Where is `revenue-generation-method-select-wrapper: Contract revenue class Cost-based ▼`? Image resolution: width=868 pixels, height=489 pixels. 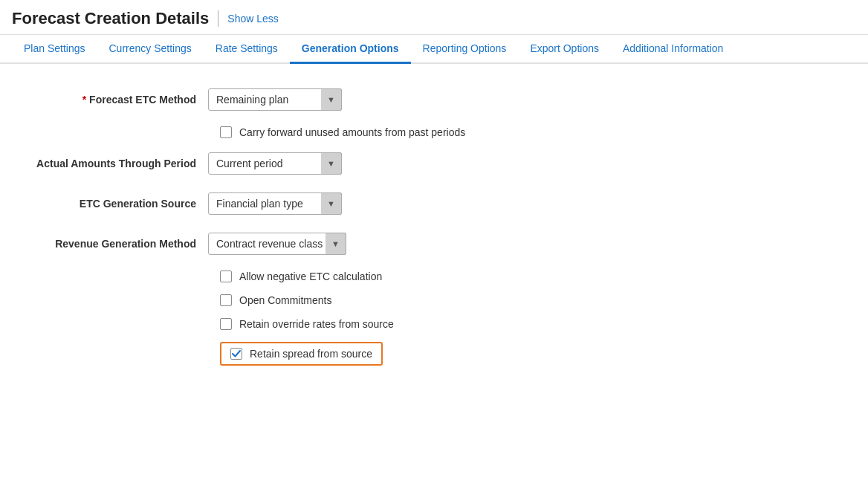 revenue-generation-method-select-wrapper: Contract revenue class Cost-based ▼ is located at coordinates (277, 244).